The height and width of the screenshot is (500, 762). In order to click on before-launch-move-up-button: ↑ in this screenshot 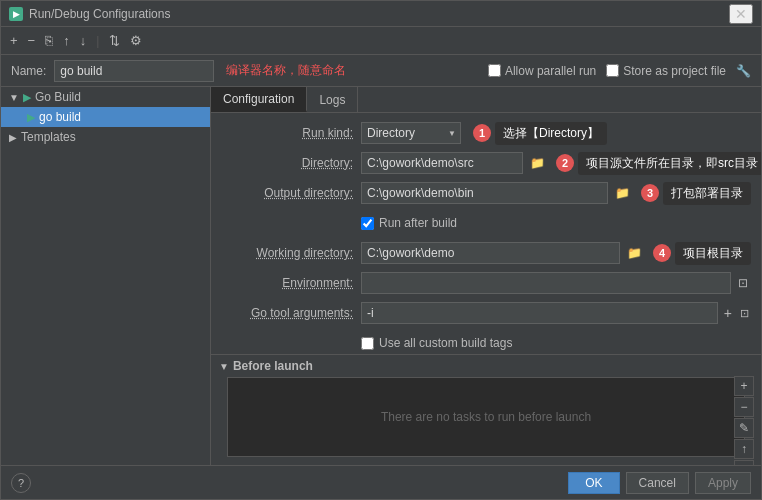, I will do `click(744, 449)`.